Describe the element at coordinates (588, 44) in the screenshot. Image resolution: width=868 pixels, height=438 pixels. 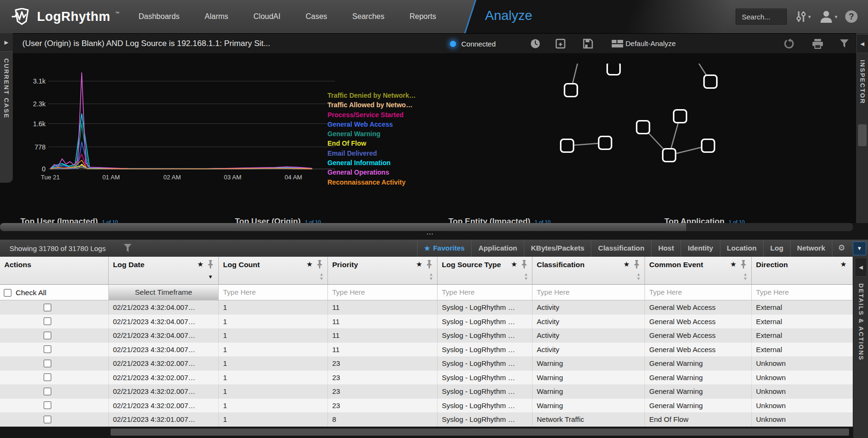
I see `save-icon` at that location.